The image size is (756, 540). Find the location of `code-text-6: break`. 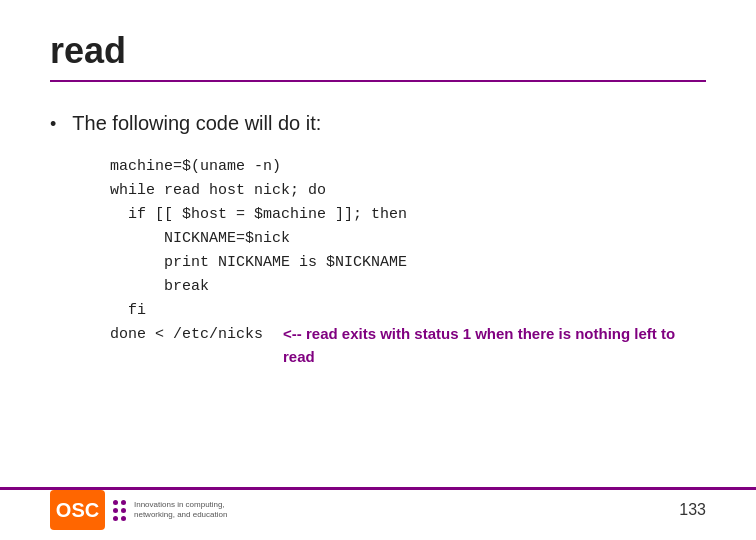

code-text-6: break is located at coordinates (160, 287).